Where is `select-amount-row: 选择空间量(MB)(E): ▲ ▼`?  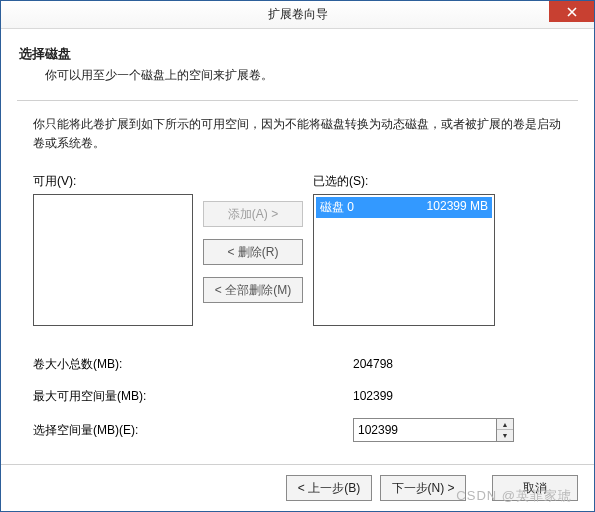
select-amount-row: 选择空间量(MB)(E): ▲ ▼ is located at coordinates (298, 430).